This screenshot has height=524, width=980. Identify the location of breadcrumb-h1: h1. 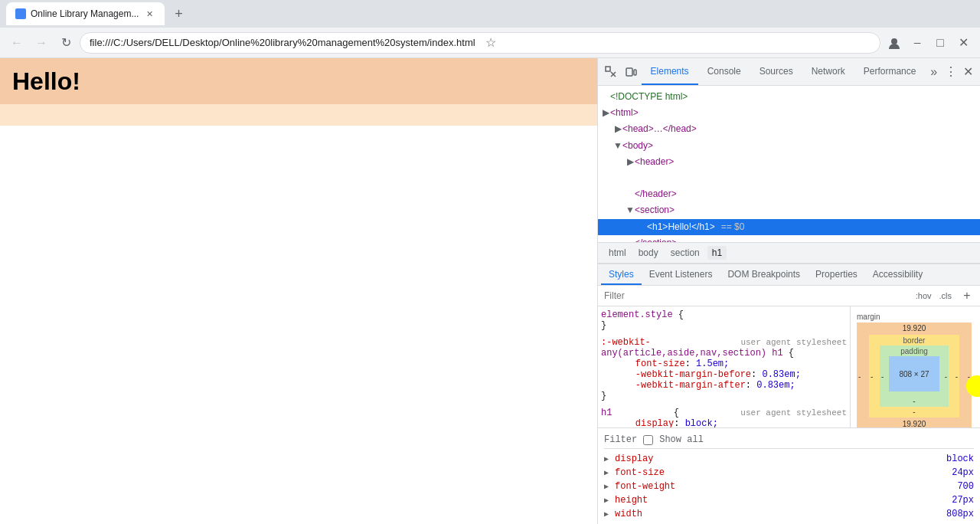
(717, 253).